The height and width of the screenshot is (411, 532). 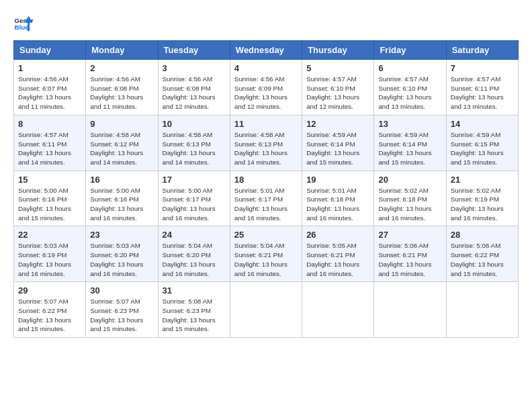 What do you see at coordinates (266, 124) in the screenshot?
I see `day-number: 11` at bounding box center [266, 124].